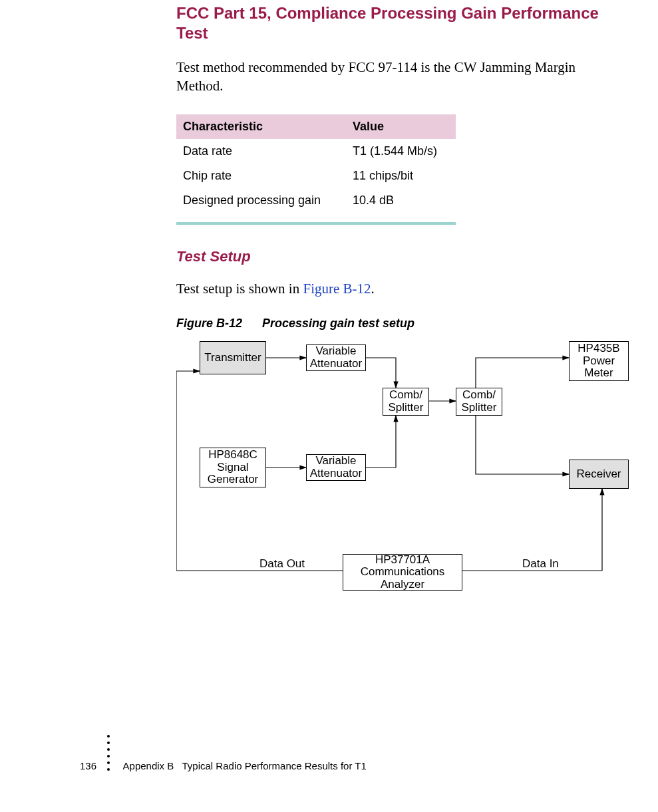 The width and height of the screenshot is (658, 812). What do you see at coordinates (316, 201) in the screenshot?
I see `table-row: Designed processing gain 10.4 dB` at bounding box center [316, 201].